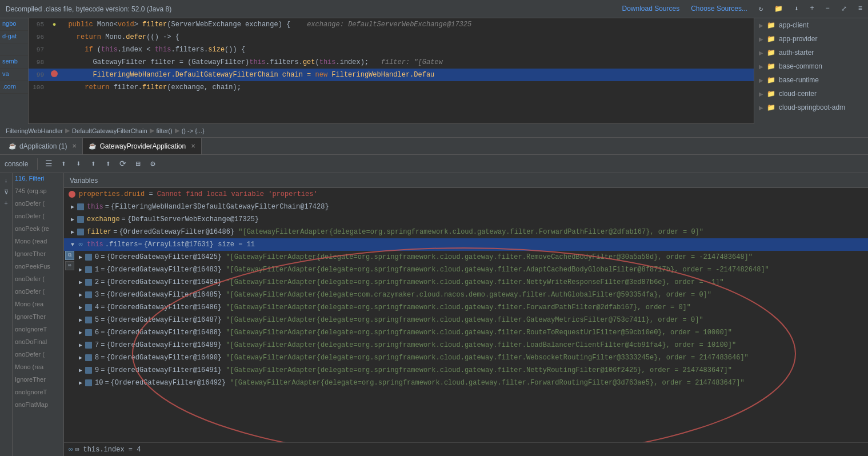 The width and height of the screenshot is (868, 456). I want to click on tab-dapplication: ☕ dApplication (1) ✕, so click(43, 146).